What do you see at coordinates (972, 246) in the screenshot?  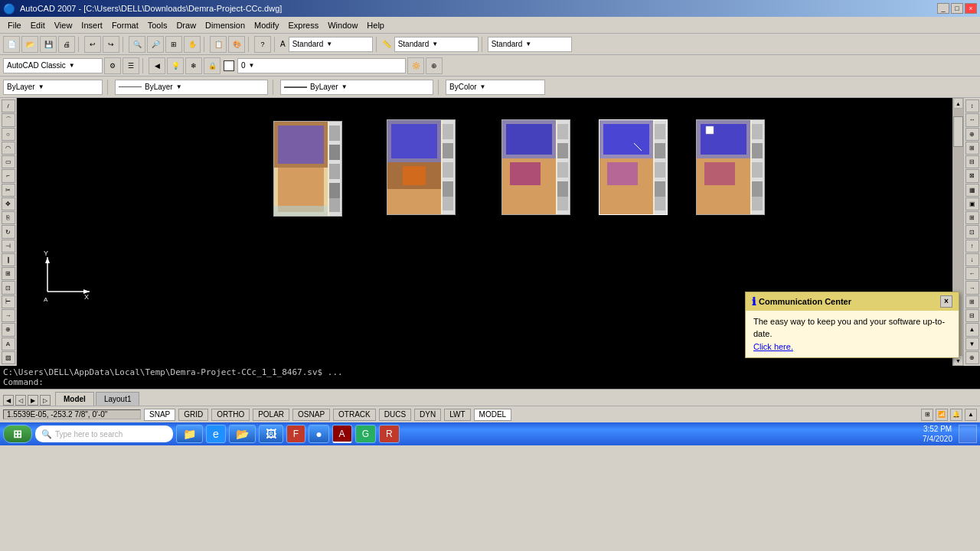 I see `rt-btn-11: ↑` at bounding box center [972, 246].